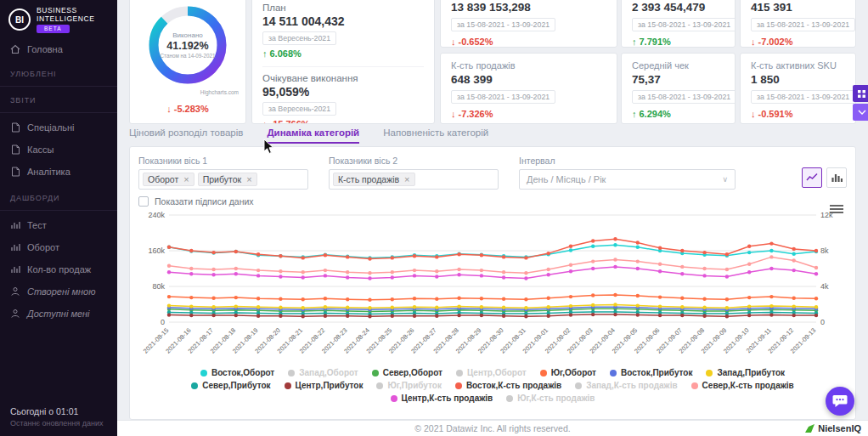  Describe the element at coordinates (158, 286) in the screenshot. I see `svg-text: 80k` at that location.